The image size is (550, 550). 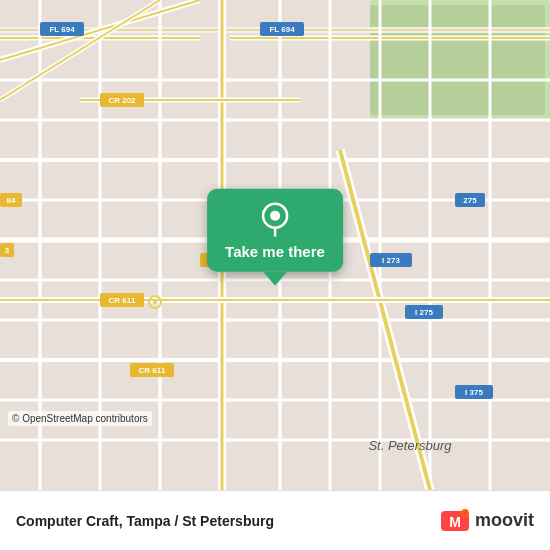 I want to click on callout-box: Take me there, so click(x=275, y=230).